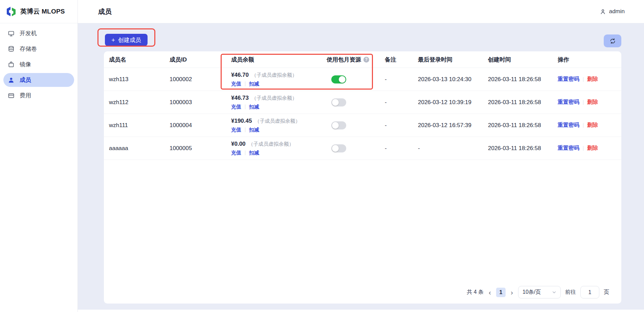  Describe the element at coordinates (39, 80) in the screenshot. I see `sidebar-item-members: 成员` at that location.